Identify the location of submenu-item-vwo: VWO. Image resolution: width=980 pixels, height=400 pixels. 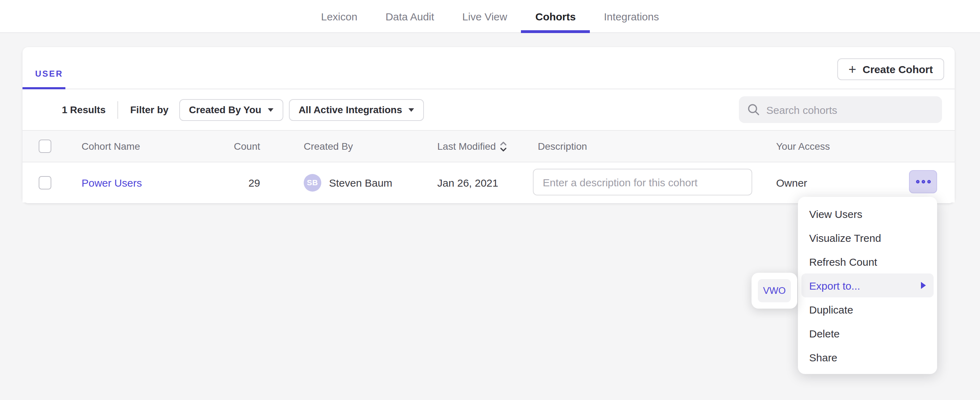
(775, 291).